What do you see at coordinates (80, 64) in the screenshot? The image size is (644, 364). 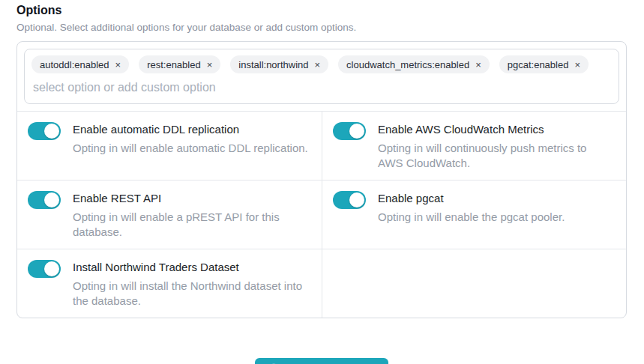 I see `chip-autoddl: autoddl:enabled ×` at bounding box center [80, 64].